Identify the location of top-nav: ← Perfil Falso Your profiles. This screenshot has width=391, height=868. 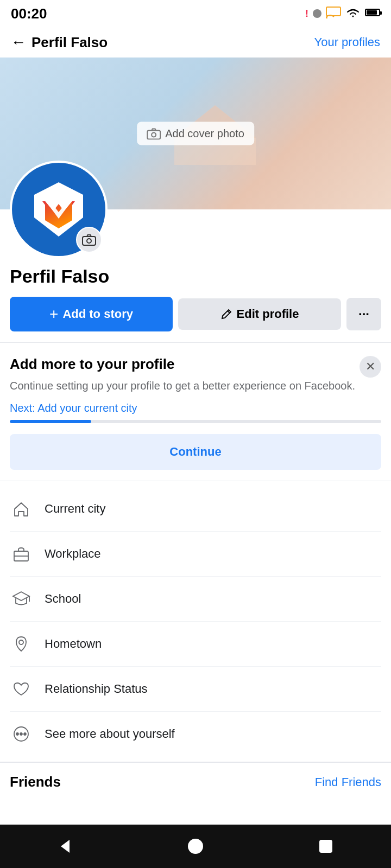
(195, 42).